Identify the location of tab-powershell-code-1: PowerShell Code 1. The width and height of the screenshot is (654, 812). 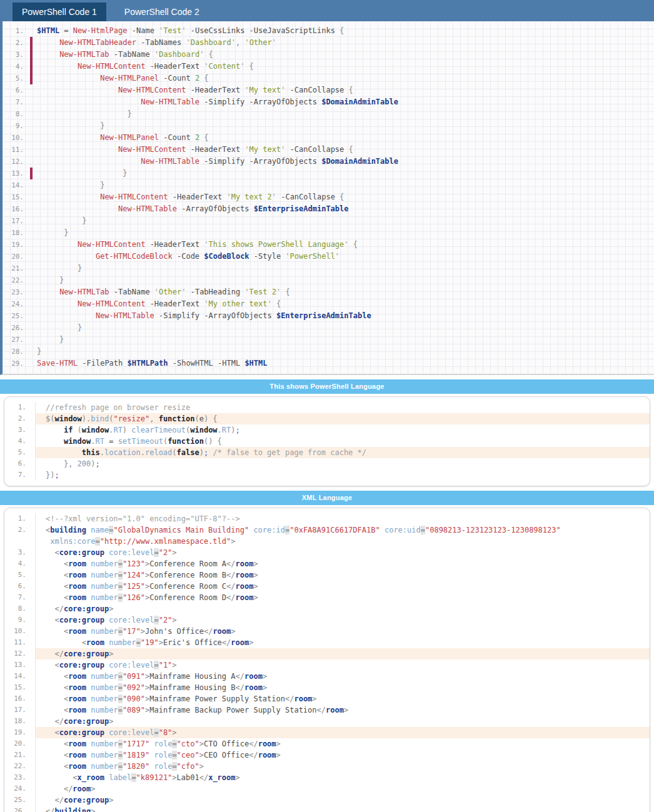
(59, 12).